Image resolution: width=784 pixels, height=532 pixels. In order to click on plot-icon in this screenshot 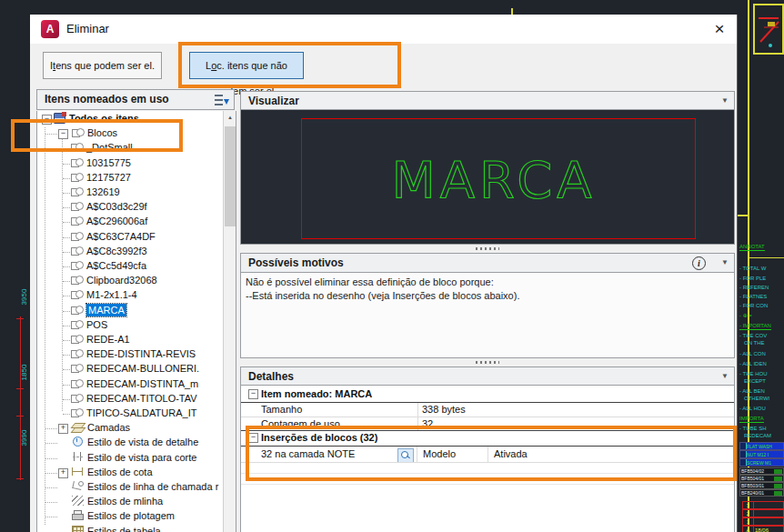, I will do `click(78, 515)`.